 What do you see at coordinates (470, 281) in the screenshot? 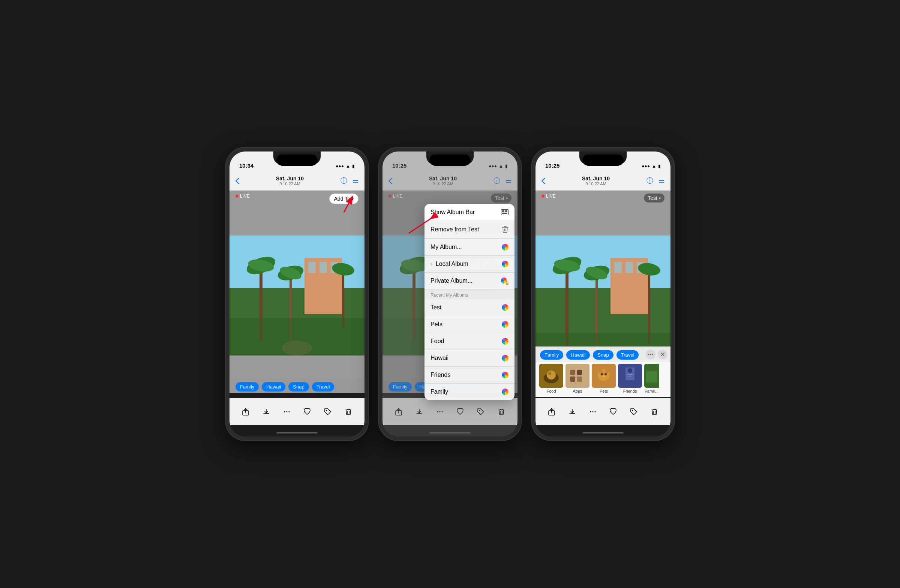
I see `dropdown-private-album: Private Album... 🔒` at bounding box center [470, 281].